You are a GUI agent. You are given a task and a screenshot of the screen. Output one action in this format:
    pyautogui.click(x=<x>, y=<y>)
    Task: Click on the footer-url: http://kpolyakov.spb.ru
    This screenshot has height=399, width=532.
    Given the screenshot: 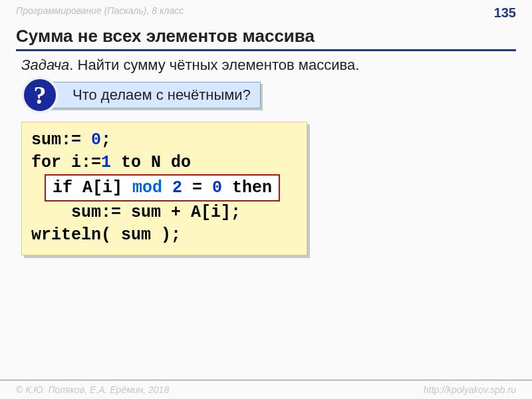 What is the action you would take?
    pyautogui.click(x=469, y=390)
    